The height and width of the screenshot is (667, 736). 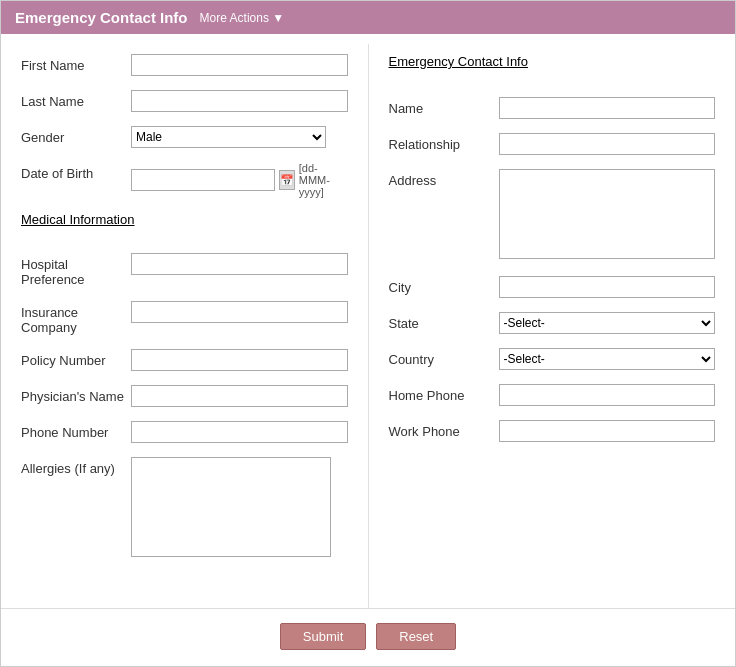 What do you see at coordinates (76, 270) in the screenshot?
I see `hospital-pref-label: Hospital Preference` at bounding box center [76, 270].